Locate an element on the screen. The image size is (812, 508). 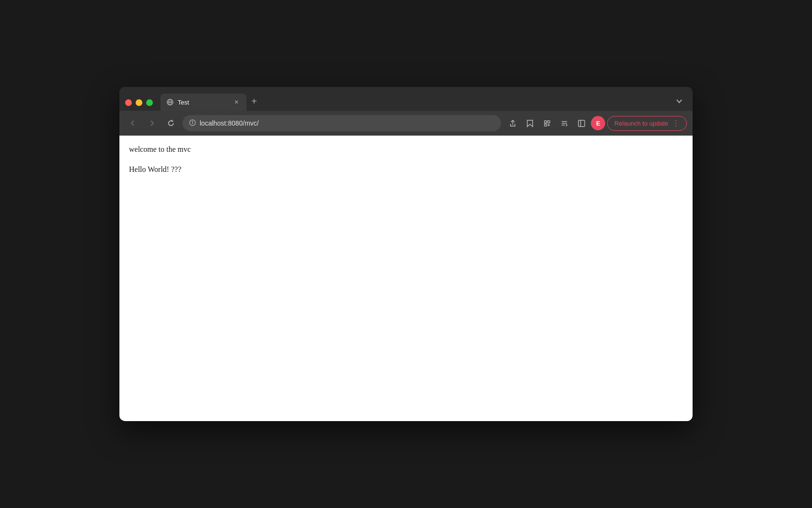
tab-favicon-icon is located at coordinates (170, 102).